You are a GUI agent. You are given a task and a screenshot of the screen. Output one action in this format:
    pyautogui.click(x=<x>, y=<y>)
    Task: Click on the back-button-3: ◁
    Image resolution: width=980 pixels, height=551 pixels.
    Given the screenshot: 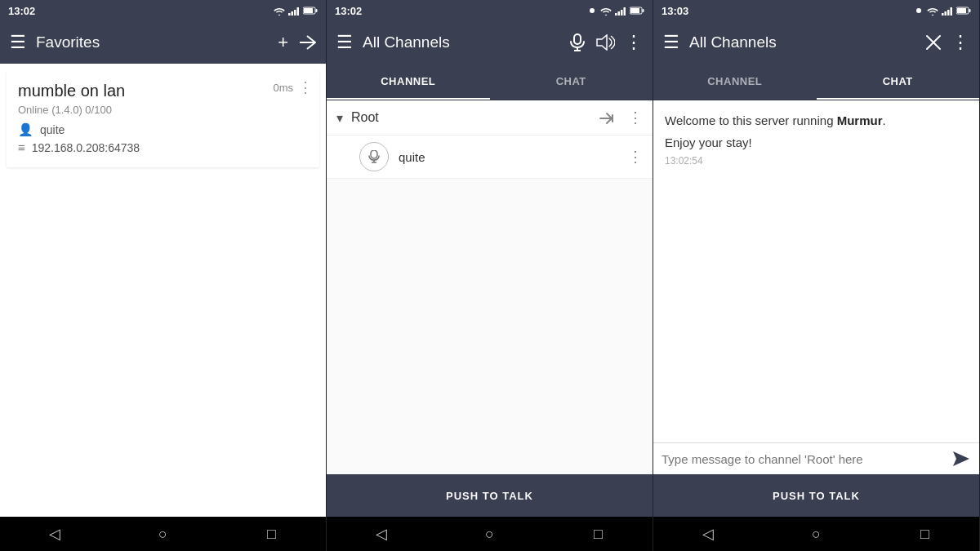 What is the action you would take?
    pyautogui.click(x=708, y=534)
    